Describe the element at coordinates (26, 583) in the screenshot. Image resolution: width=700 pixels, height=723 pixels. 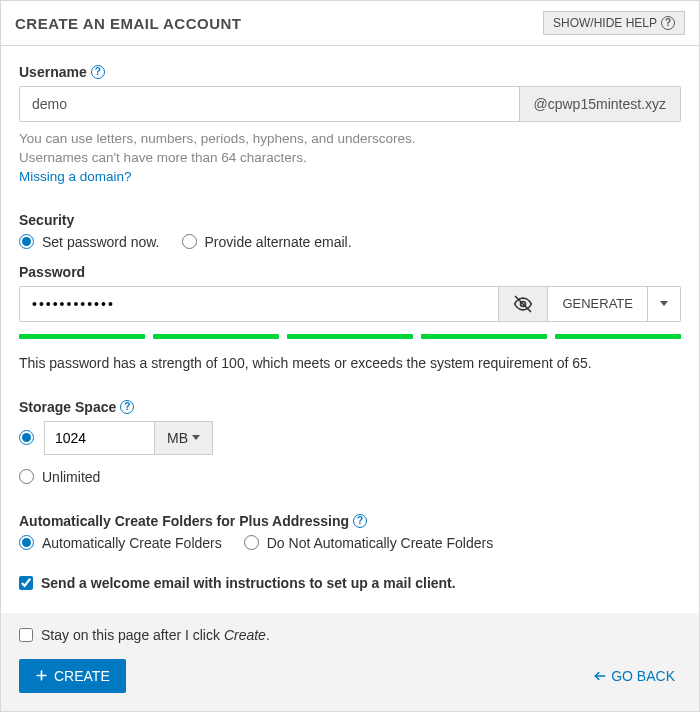
I see `welcome-email-checkbox` at that location.